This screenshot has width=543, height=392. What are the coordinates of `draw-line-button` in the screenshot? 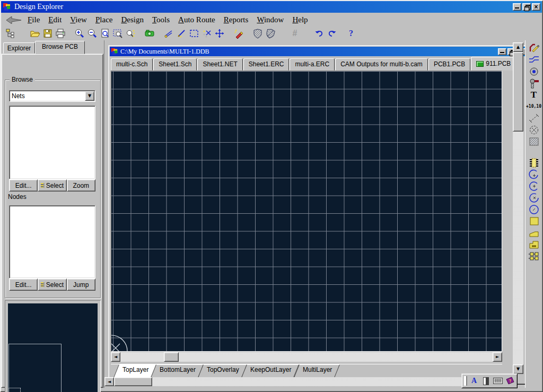 It's located at (181, 33).